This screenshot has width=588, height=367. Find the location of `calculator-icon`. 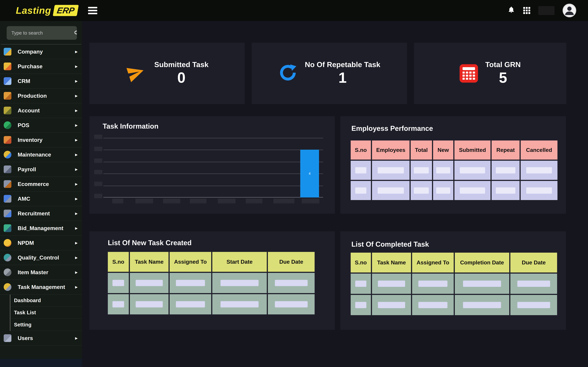

calculator-icon is located at coordinates (469, 73).